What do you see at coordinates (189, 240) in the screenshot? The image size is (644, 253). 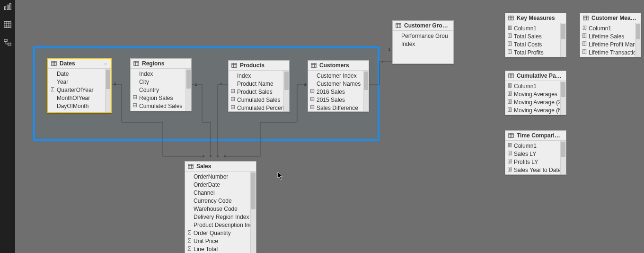 I see `sigma-icon` at bounding box center [189, 240].